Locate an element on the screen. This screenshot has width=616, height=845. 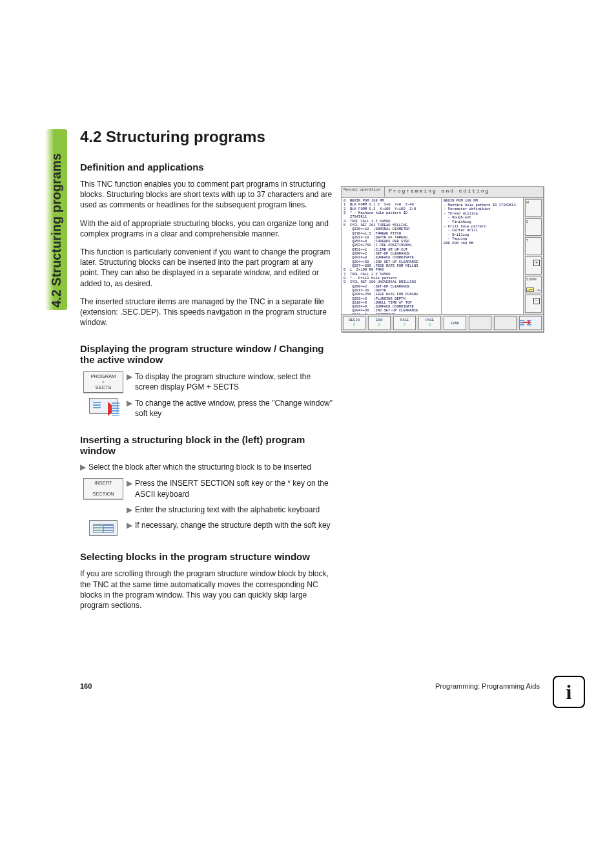
bullet-text: If necessary, change the structure depth… is located at coordinates (232, 525).